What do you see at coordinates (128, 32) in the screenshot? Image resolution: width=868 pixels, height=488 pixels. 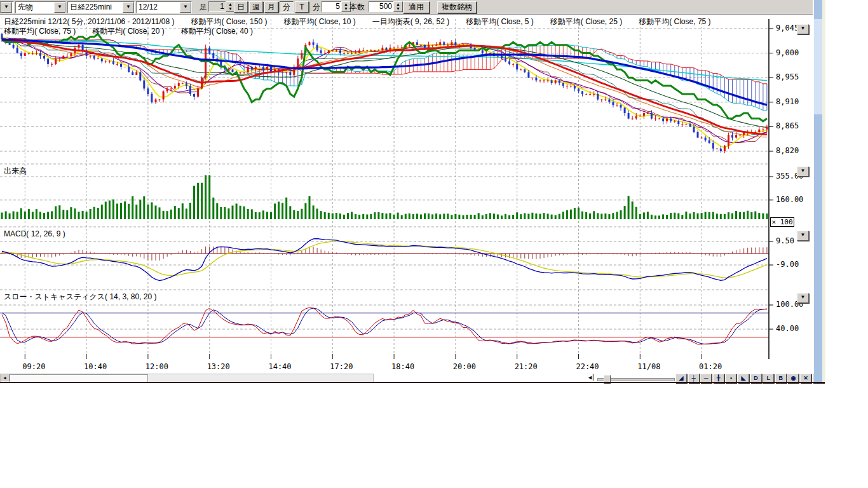 I see `legend-row-2: 移動平均( Close, 75 )移動平均( Close, 20 )移動平均( …` at bounding box center [128, 32].